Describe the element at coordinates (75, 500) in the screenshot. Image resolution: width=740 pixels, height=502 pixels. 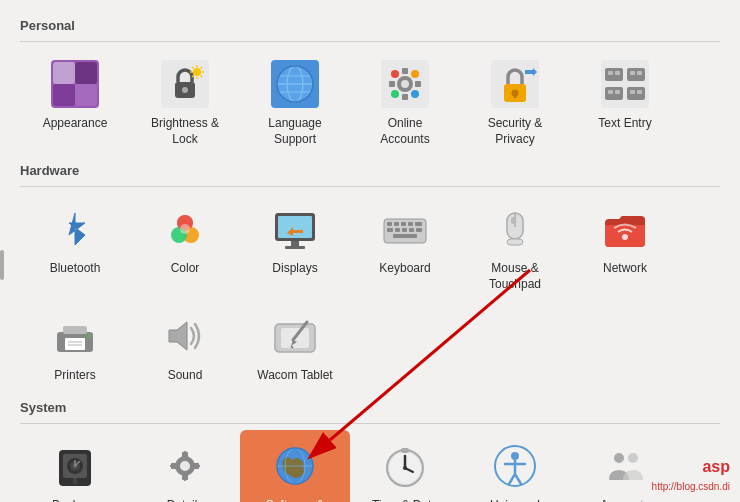
I see `backups-label: Backups` at that location.